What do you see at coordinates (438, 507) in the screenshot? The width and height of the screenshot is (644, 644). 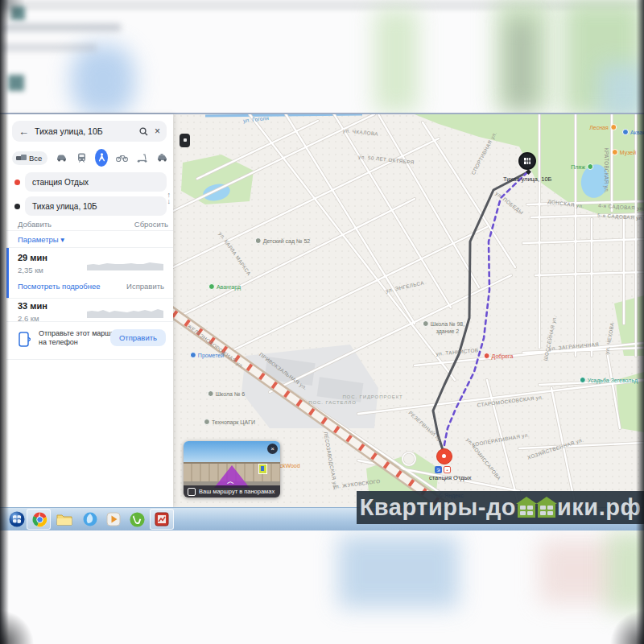 I see `watermark-prefix: Квартиры-до` at bounding box center [438, 507].